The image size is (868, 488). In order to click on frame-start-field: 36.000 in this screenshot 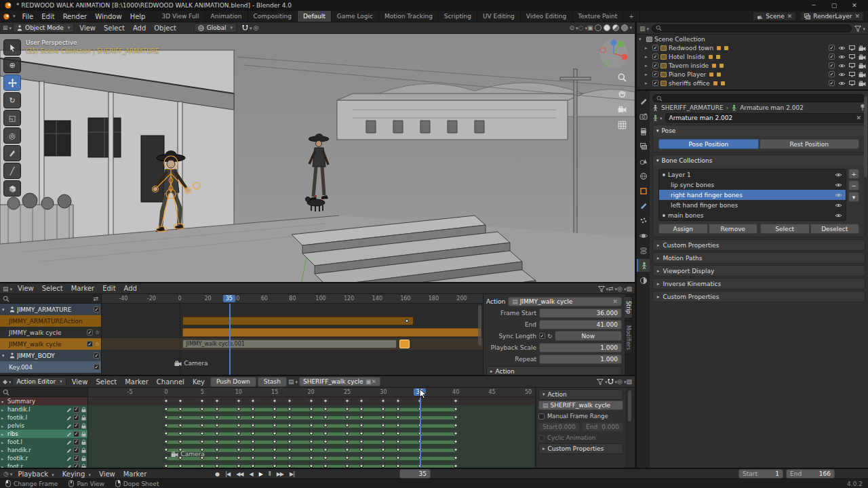, I will do `click(580, 313)`.